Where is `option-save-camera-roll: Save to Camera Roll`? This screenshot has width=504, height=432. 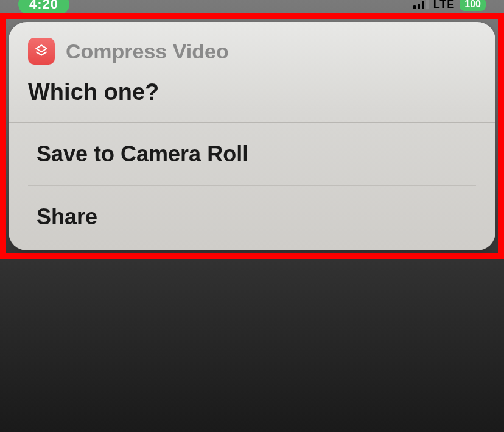
option-save-camera-roll: Save to Camera Roll is located at coordinates (252, 155).